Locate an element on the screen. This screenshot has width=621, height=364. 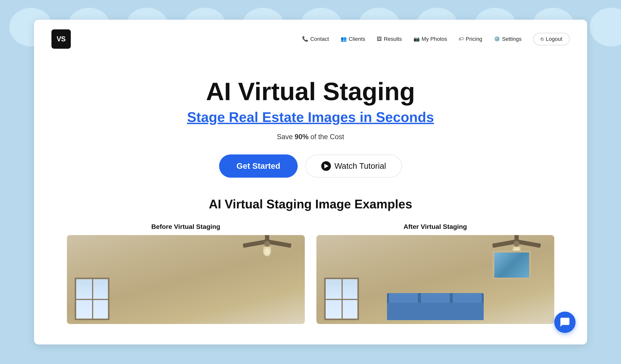
play-icon is located at coordinates (326, 166).